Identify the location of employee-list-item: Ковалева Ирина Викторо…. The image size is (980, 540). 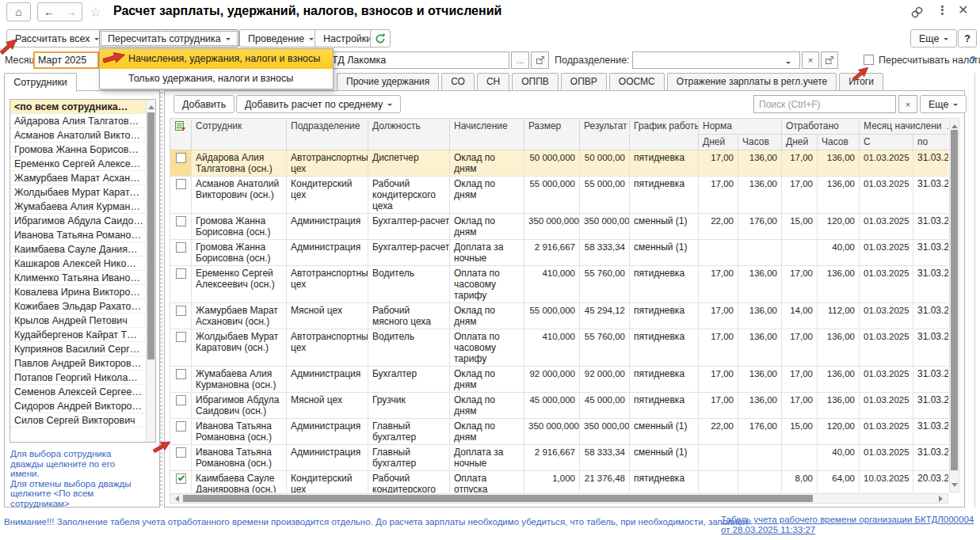
(78, 292).